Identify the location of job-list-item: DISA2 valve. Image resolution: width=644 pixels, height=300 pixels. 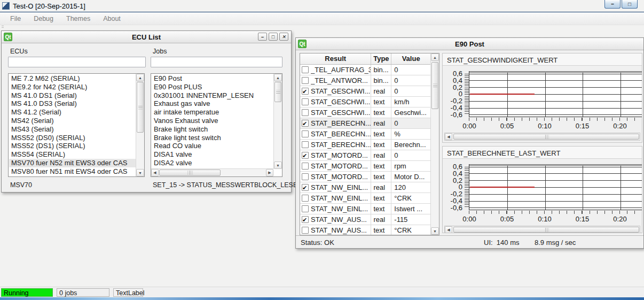
(213, 163).